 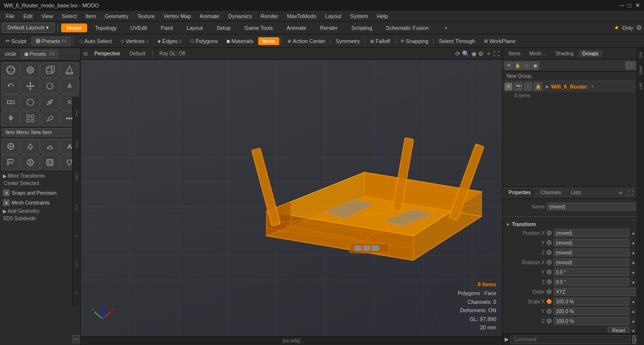 What do you see at coordinates (415, 41) in the screenshot?
I see `snapping-btn: ✛ Snapping` at bounding box center [415, 41].